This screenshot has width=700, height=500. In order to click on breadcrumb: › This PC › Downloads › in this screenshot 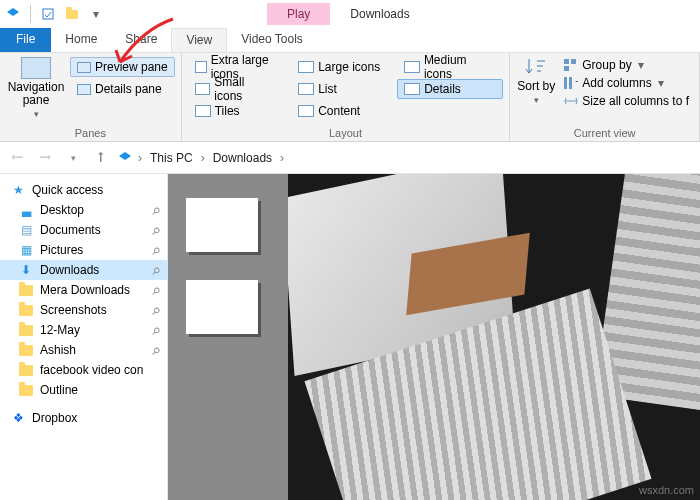, I will do `click(203, 158)`.